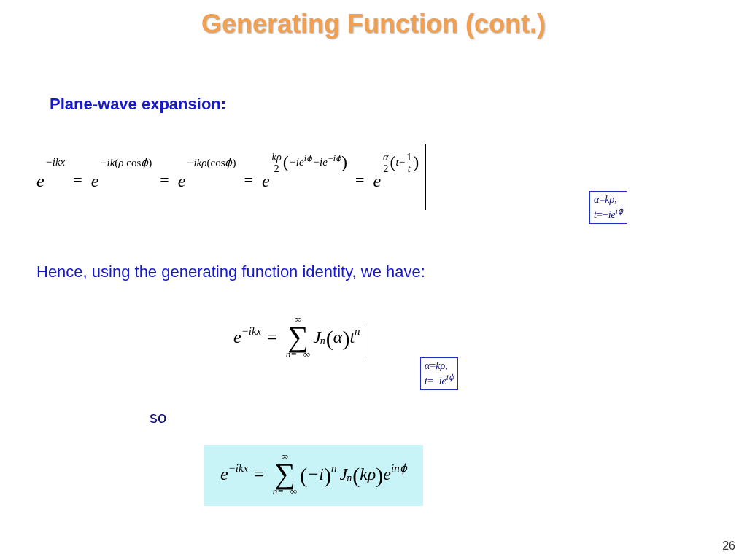 The height and width of the screenshot is (560, 747). What do you see at coordinates (298, 337) in the screenshot?
I see `equation-2: e−ikx = ∞ ∑ n=−∞ Jn (α) tn` at bounding box center [298, 337].